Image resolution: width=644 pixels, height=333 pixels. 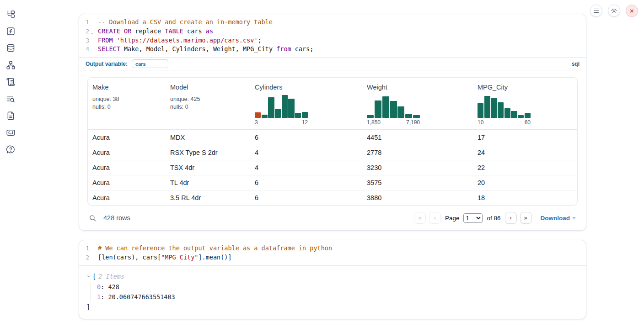 I want to click on code-text: FROM 'https://datasets.marimo.app/cars.c…, so click(x=178, y=41).